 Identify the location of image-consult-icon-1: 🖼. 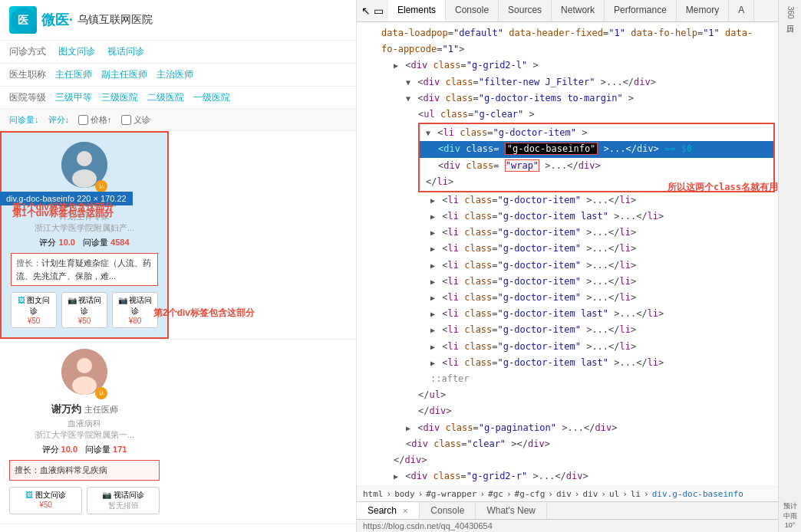
(21, 300).